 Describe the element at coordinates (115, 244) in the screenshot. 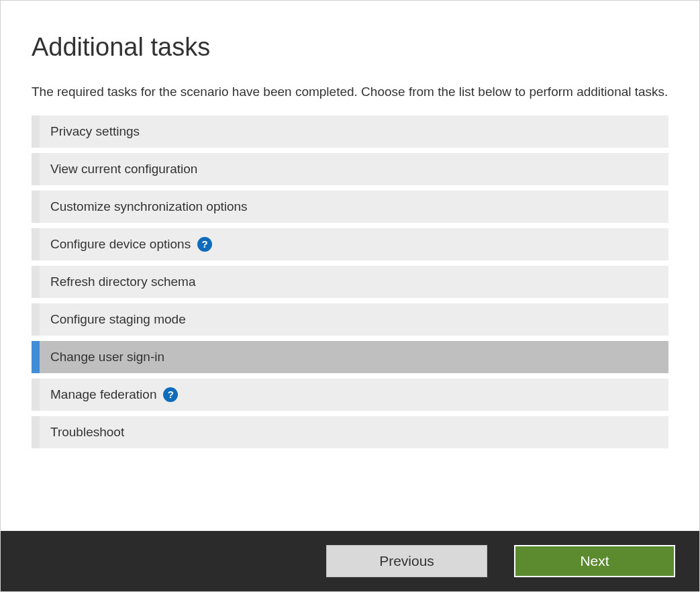

I see `task-label: Configure device options` at that location.